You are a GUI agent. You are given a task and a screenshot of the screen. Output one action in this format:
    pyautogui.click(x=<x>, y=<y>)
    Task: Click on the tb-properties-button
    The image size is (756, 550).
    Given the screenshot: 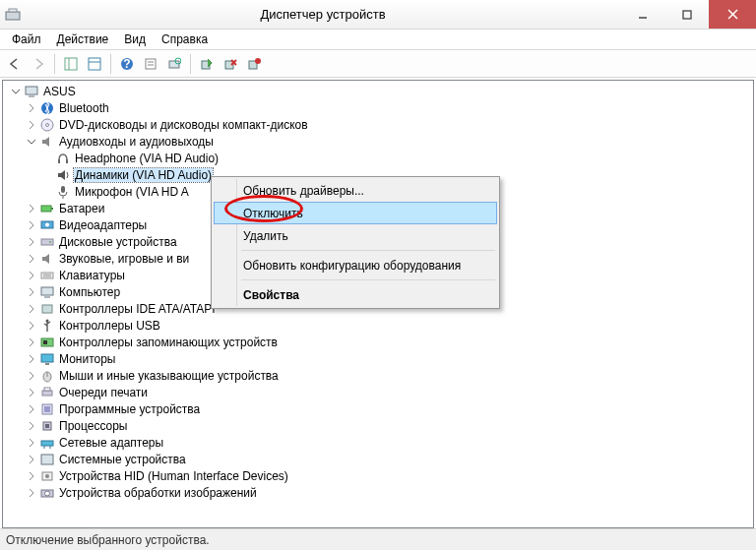 What is the action you would take?
    pyautogui.click(x=151, y=64)
    